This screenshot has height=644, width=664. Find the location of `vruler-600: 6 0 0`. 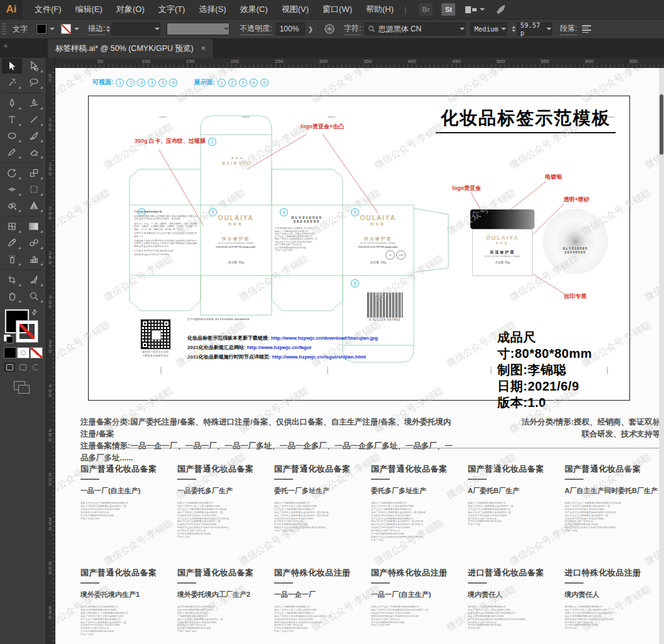

vruler-600: 6 0 0 is located at coordinates (50, 569).